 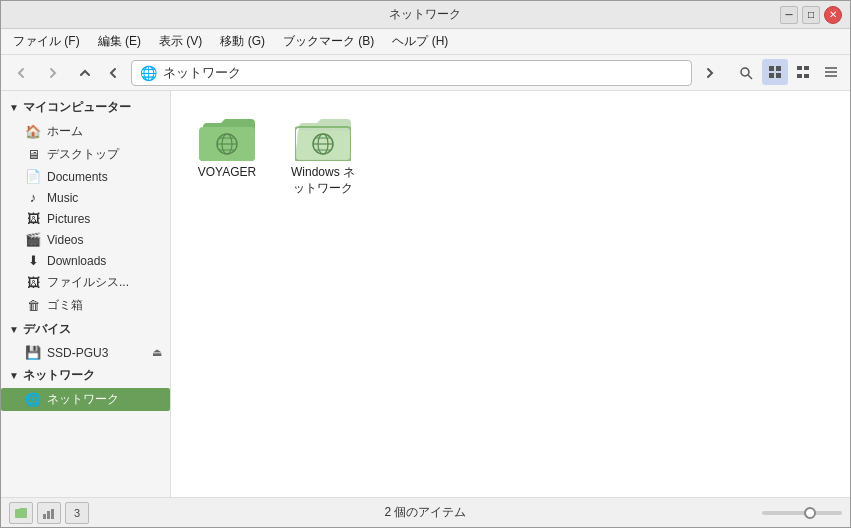 I want to click on status-btn-folder, so click(x=21, y=513).